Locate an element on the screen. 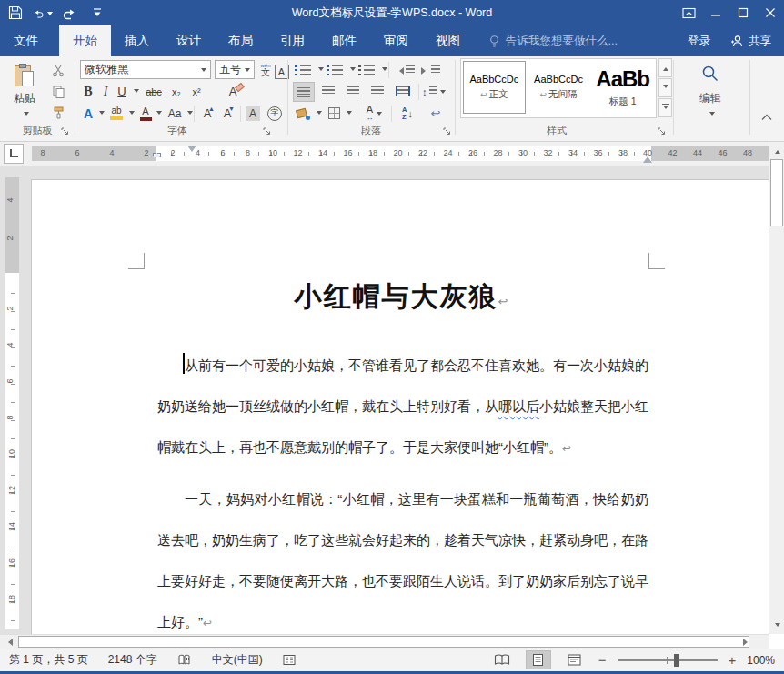 The height and width of the screenshot is (674, 784). zoom-slider-thumb is located at coordinates (677, 660).